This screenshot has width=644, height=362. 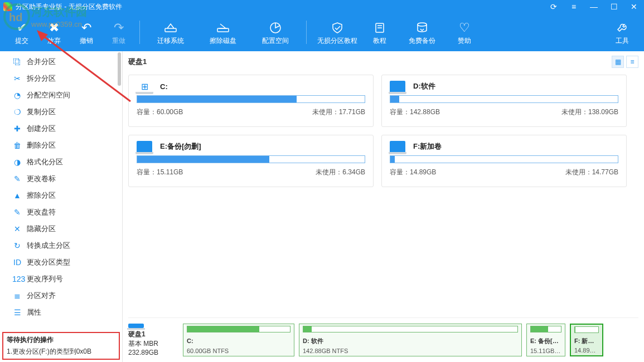 What do you see at coordinates (41, 112) in the screenshot?
I see `sidebar-item-label: 复制分区` at bounding box center [41, 112].